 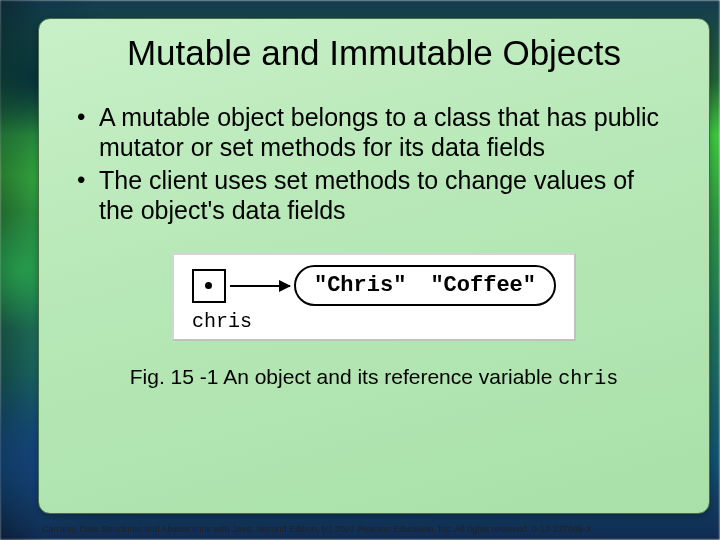 What do you see at coordinates (374, 378) in the screenshot?
I see `figure-caption: Fig. 15 -1 An object and its reference v…` at bounding box center [374, 378].